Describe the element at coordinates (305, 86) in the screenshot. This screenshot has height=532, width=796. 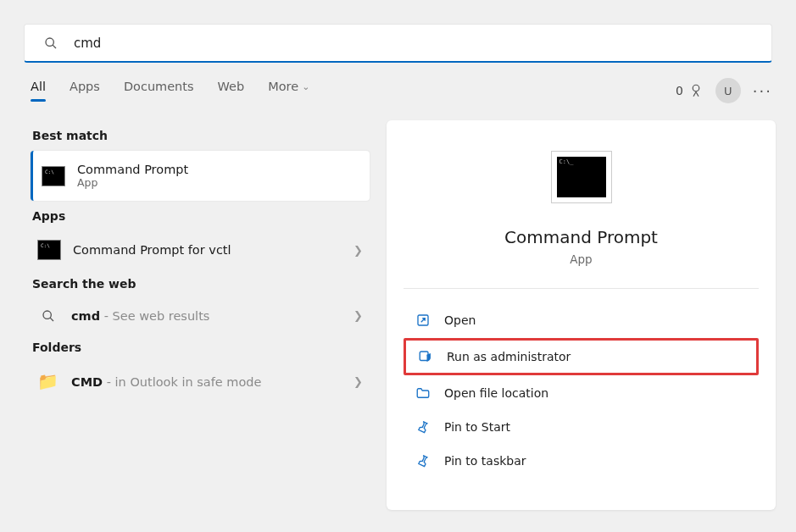
I see `chevron-down-icon: ⌄` at that location.